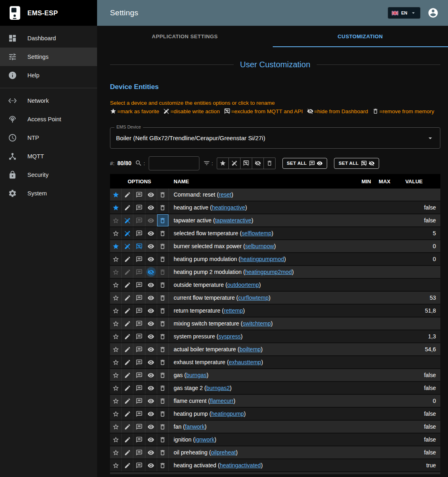  Describe the element at coordinates (275, 247) in the screenshot. I see `entity-row: burner selected max power (selburnpow) 0` at that location.